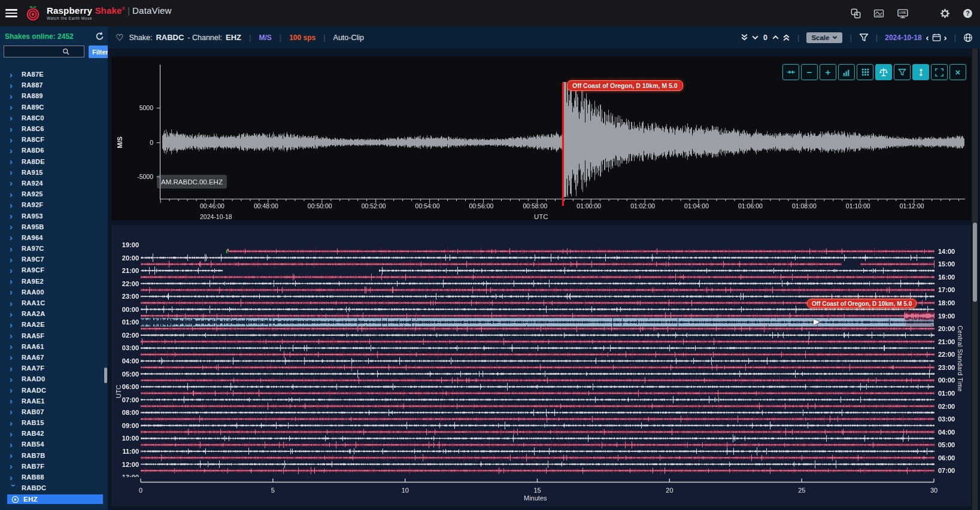 The image size is (980, 510). Describe the element at coordinates (54, 172) in the screenshot. I see `sidebar-item-station: ›RA915` at that location.